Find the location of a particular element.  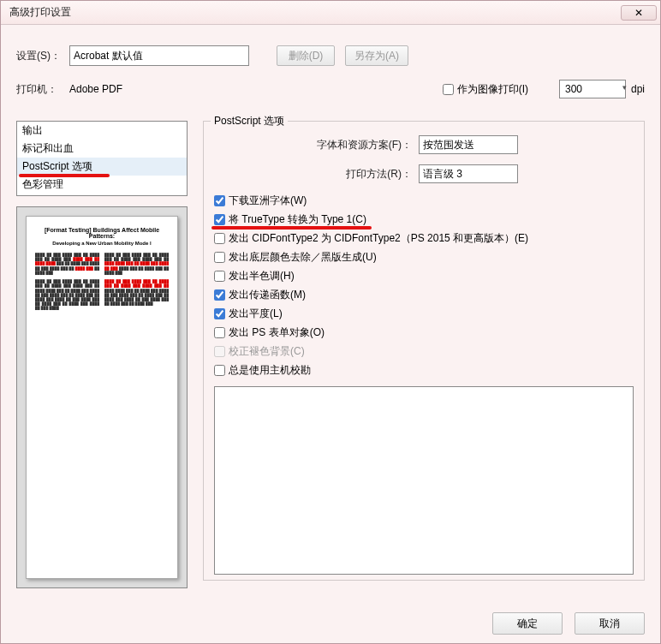

printer-label: 打印机： is located at coordinates (37, 89).